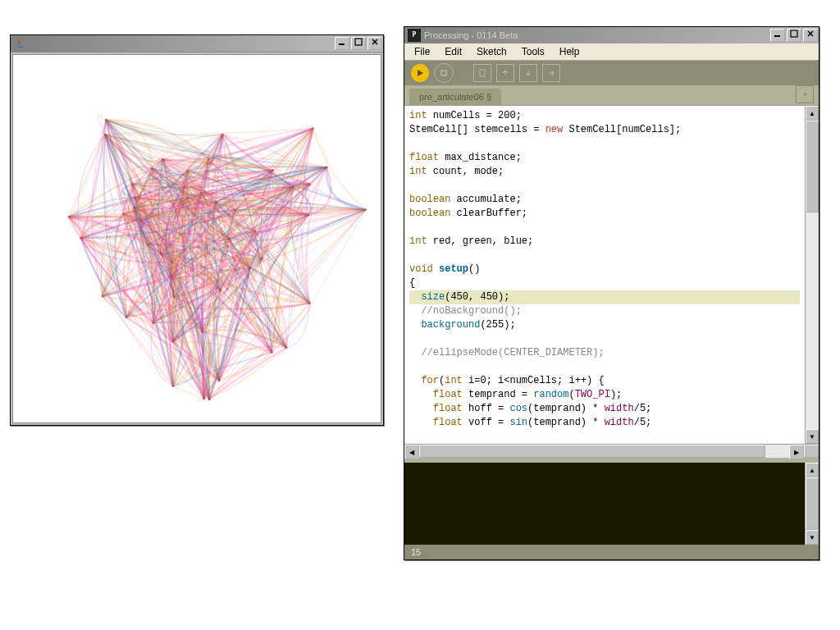 The width and height of the screenshot is (840, 630). What do you see at coordinates (605, 504) in the screenshot?
I see `console` at bounding box center [605, 504].